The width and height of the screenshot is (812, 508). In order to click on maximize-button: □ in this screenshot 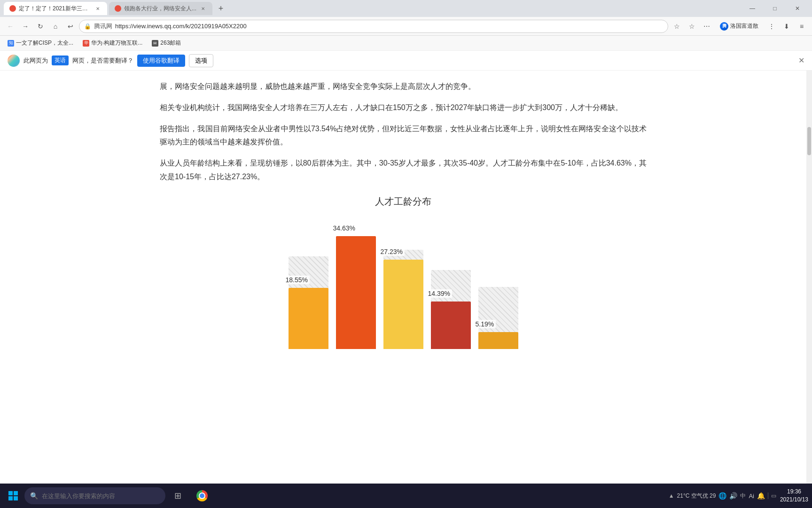, I will do `click(775, 8)`.